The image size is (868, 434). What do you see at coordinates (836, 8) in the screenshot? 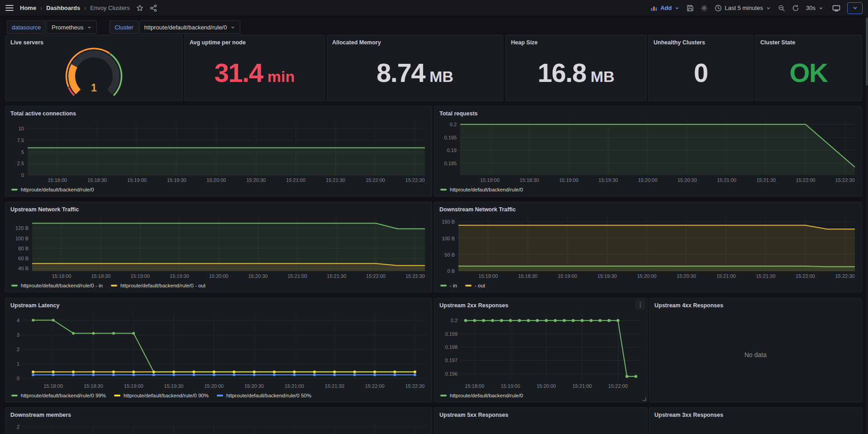
I see `tv-kiosk-icon` at bounding box center [836, 8].